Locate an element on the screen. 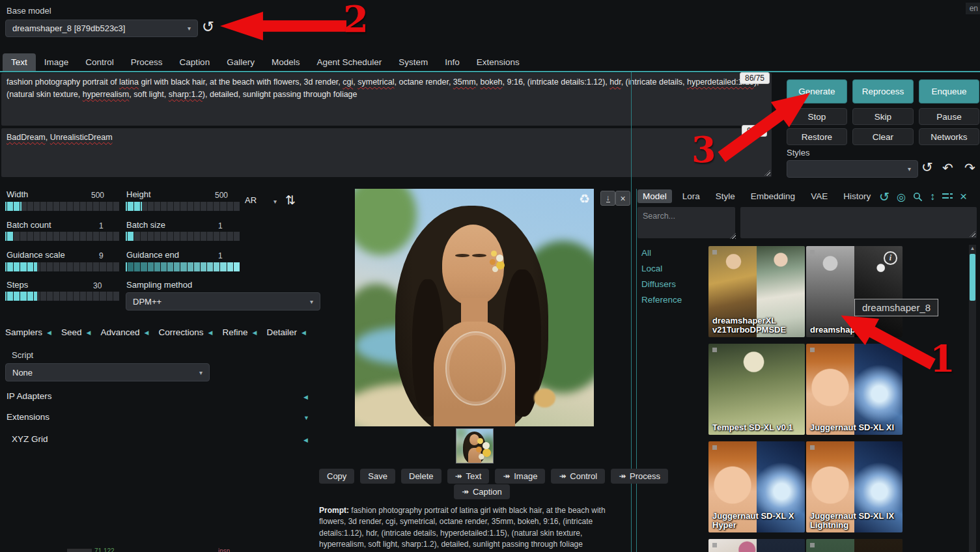  scrollbar-thumb is located at coordinates (973, 277).